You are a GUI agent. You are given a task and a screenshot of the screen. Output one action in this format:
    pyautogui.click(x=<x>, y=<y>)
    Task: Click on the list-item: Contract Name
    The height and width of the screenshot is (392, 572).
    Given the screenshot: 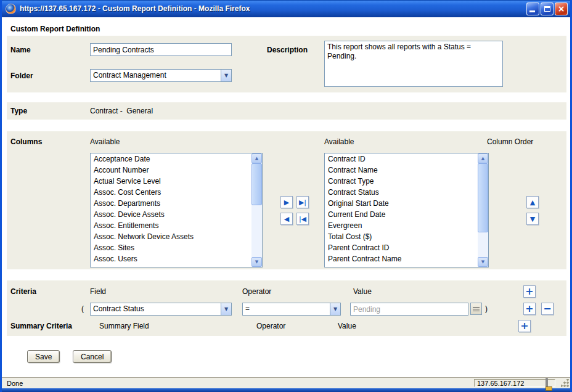 What is the action you would take?
    pyautogui.click(x=401, y=170)
    